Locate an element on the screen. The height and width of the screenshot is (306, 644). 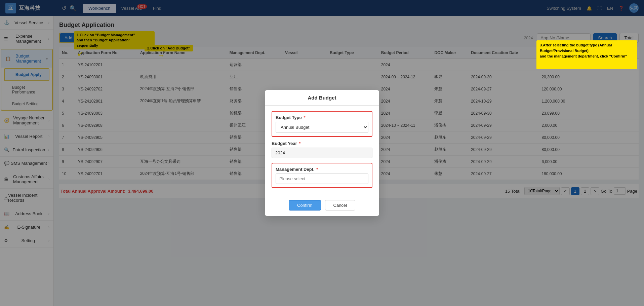
budget-year-input is located at coordinates (322, 153).